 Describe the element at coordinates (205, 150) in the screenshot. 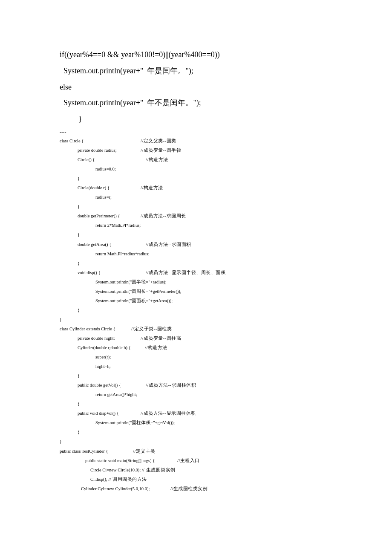

I see `code-line: private double radius;//成员变量--圆半径` at that location.